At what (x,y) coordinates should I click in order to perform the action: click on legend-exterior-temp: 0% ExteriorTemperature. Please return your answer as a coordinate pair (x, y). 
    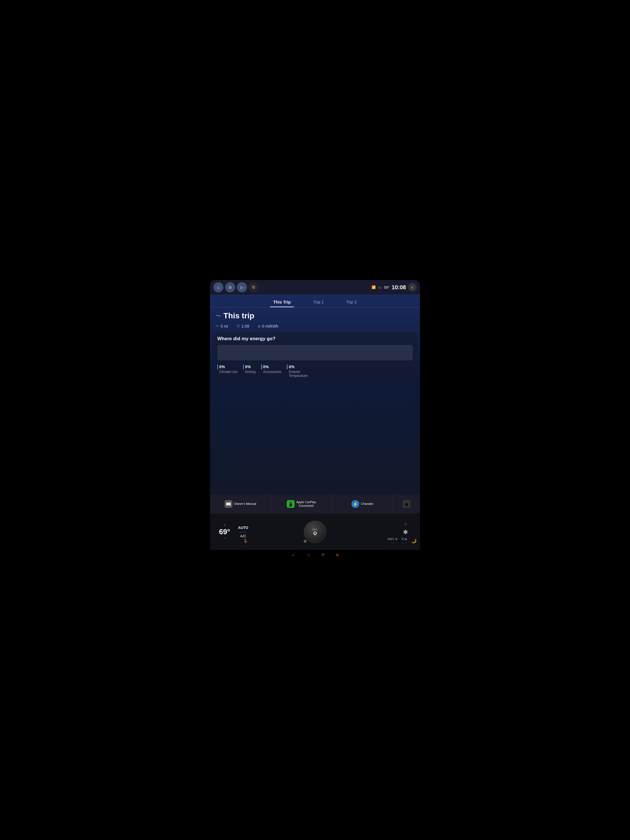
    Looking at the image, I should click on (297, 371).